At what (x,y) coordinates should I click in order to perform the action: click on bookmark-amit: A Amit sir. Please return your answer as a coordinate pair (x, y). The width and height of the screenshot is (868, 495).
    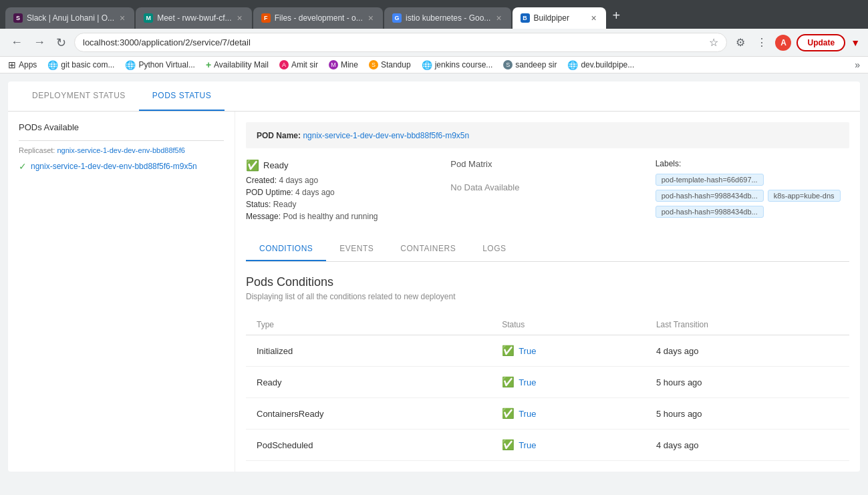
    Looking at the image, I should click on (299, 65).